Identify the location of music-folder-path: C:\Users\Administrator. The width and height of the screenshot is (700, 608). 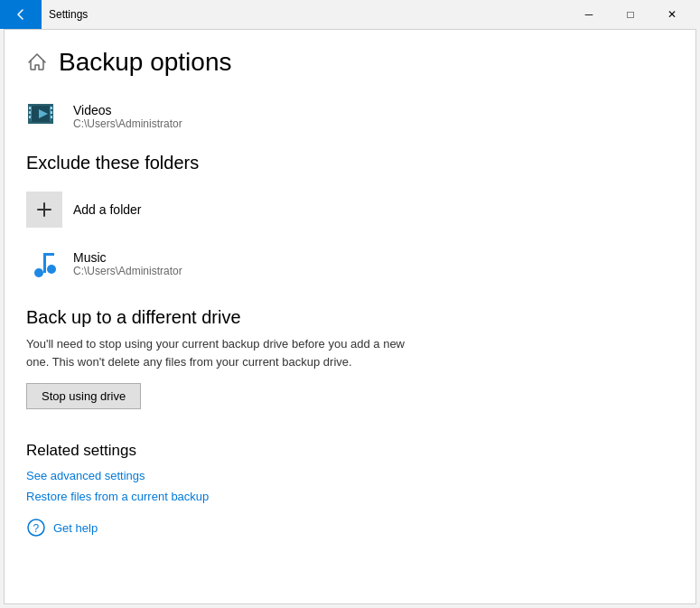
(128, 271).